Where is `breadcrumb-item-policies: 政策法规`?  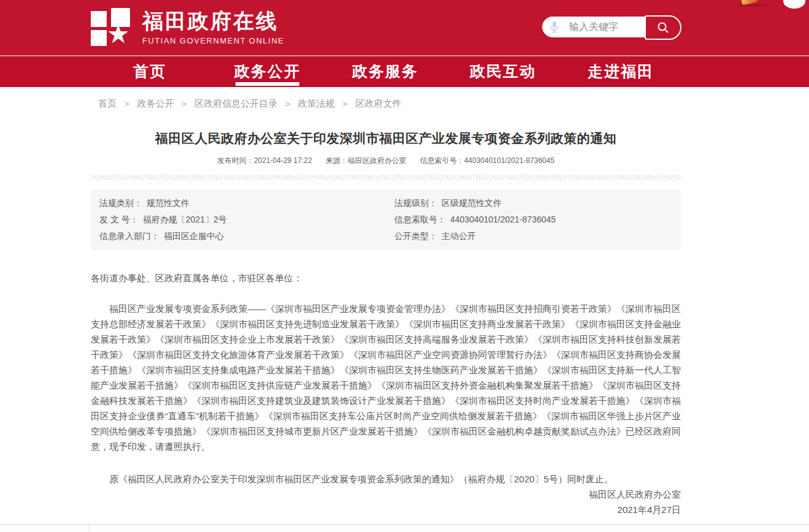
breadcrumb-item-policies: 政策法规 is located at coordinates (316, 103).